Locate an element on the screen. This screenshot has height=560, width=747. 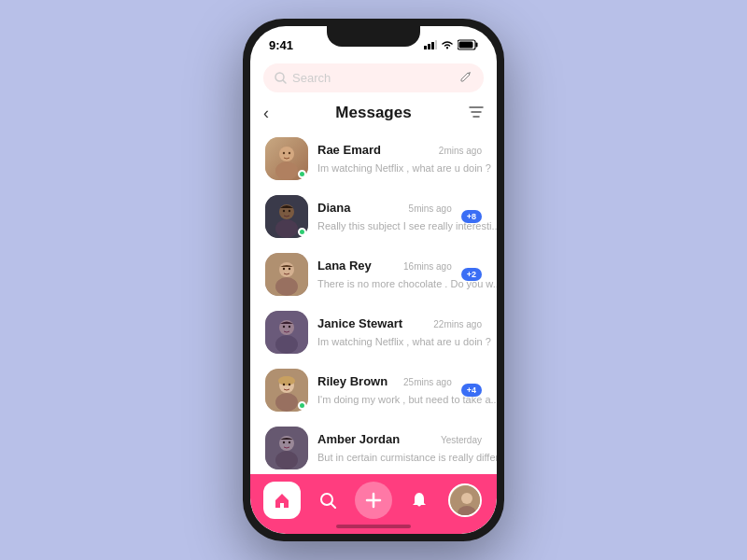
sender-name: Riley Brown is located at coordinates (353, 381).